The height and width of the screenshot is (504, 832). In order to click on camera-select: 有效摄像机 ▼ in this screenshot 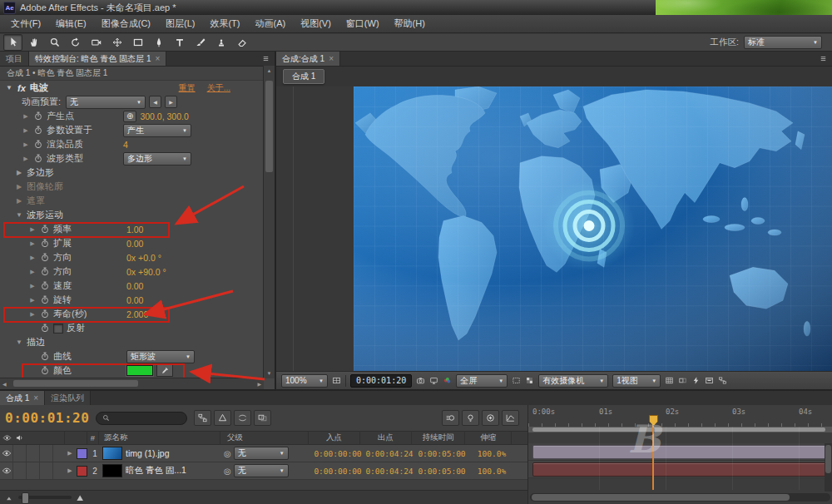, I will do `click(573, 381)`.